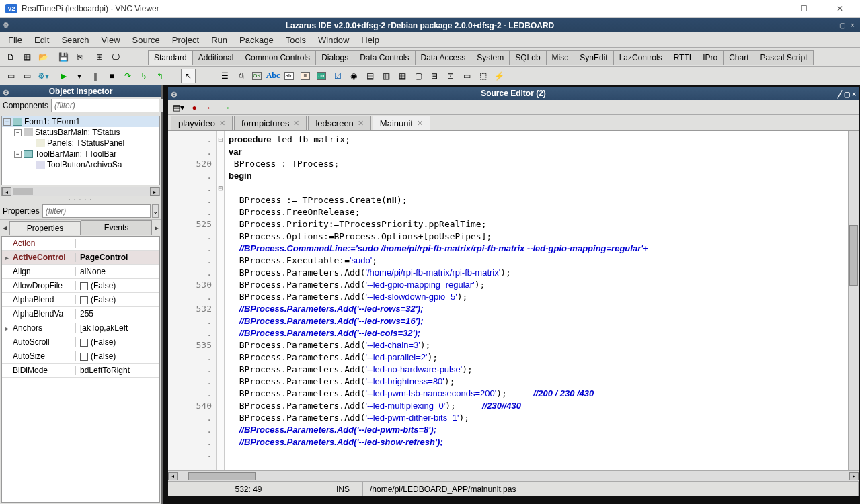  What do you see at coordinates (593, 58) in the screenshot?
I see `tab-synedit: SynEdit` at bounding box center [593, 58].